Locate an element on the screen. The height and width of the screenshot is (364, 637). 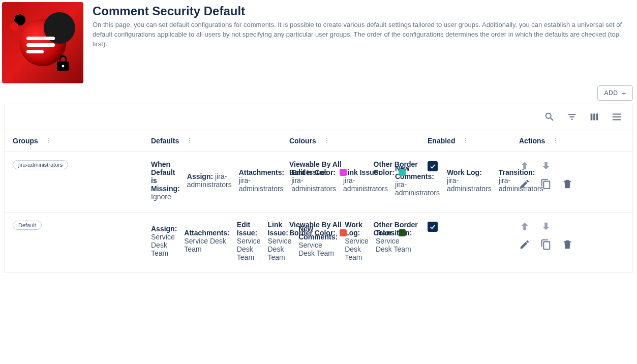
page-description: On this page, you can set default config… is located at coordinates (364, 35).